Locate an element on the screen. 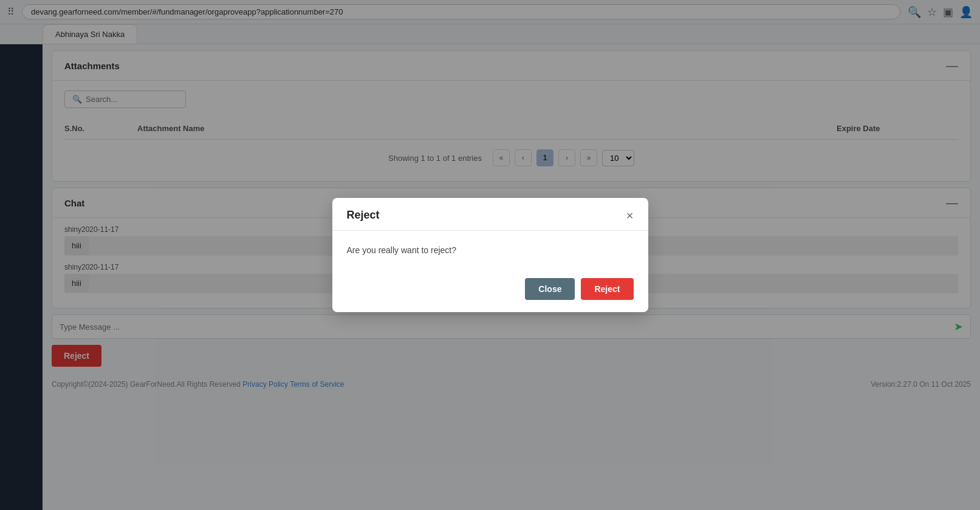  modal-close-button: × is located at coordinates (630, 216).